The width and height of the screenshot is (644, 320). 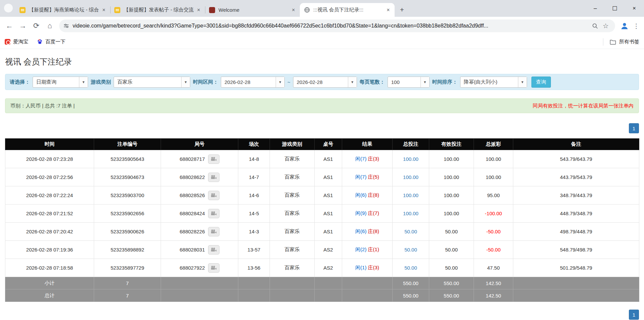 I want to click on sort-order-select: 降幂(由大到小) ▼, so click(x=493, y=82).